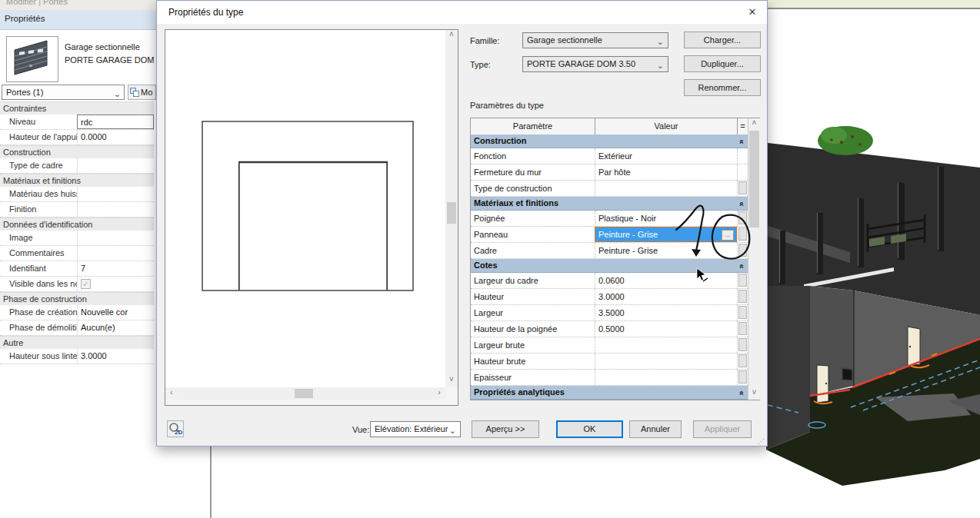 Image resolution: width=980 pixels, height=518 pixels. What do you see at coordinates (78, 20) in the screenshot?
I see `palette-header: Propriétés` at bounding box center [78, 20].